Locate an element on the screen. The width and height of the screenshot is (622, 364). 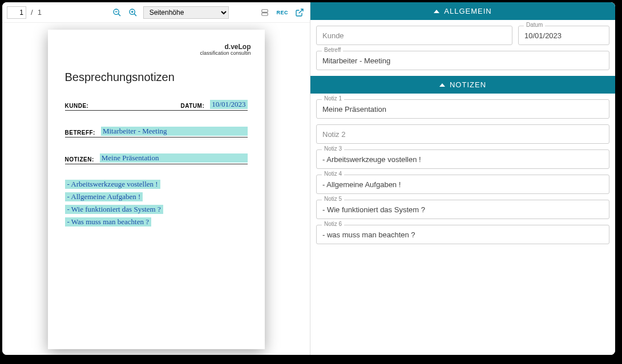
section-header-notizen: NOTIZEN is located at coordinates (463, 84).